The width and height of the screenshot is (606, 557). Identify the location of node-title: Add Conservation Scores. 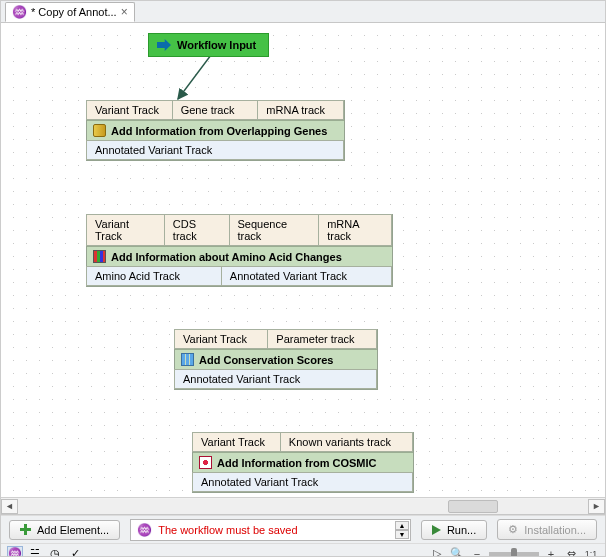
(276, 360).